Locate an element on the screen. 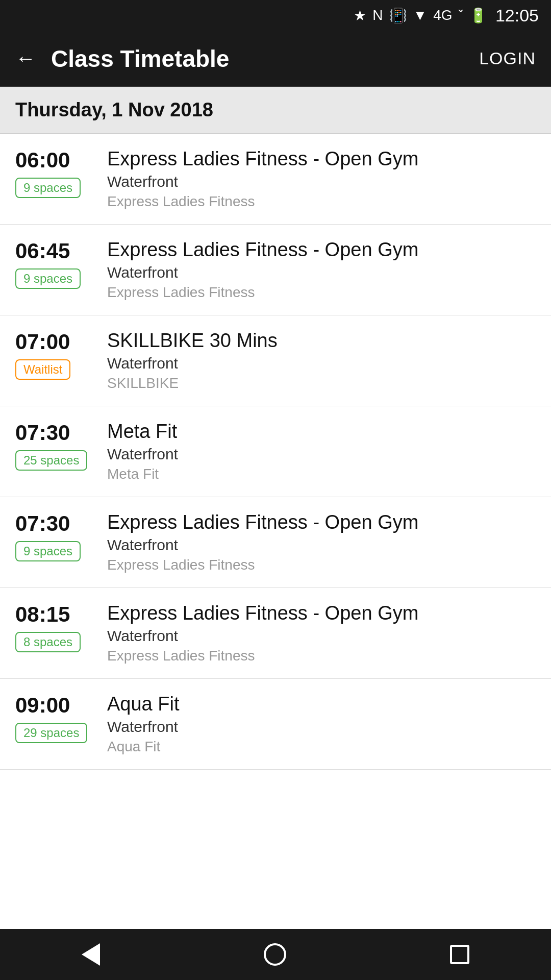  class-category: SKILLBIKE is located at coordinates (321, 383).